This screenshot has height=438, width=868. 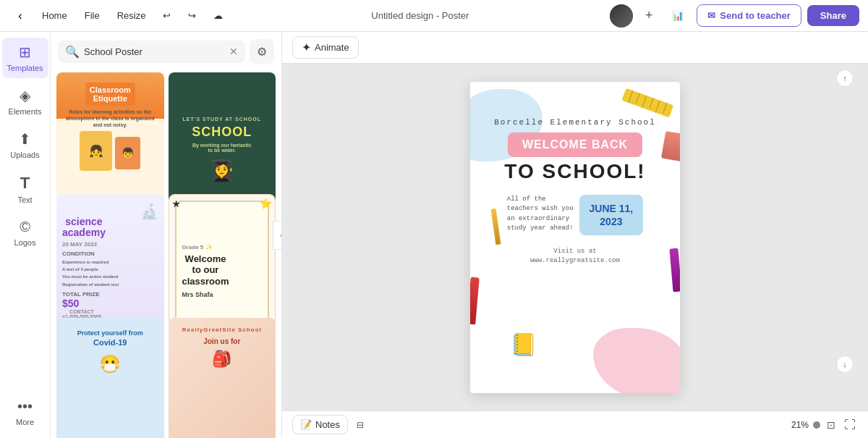 I want to click on nav-right-actions: + 📊 ✉ Send to teacher Share, so click(x=735, y=16).